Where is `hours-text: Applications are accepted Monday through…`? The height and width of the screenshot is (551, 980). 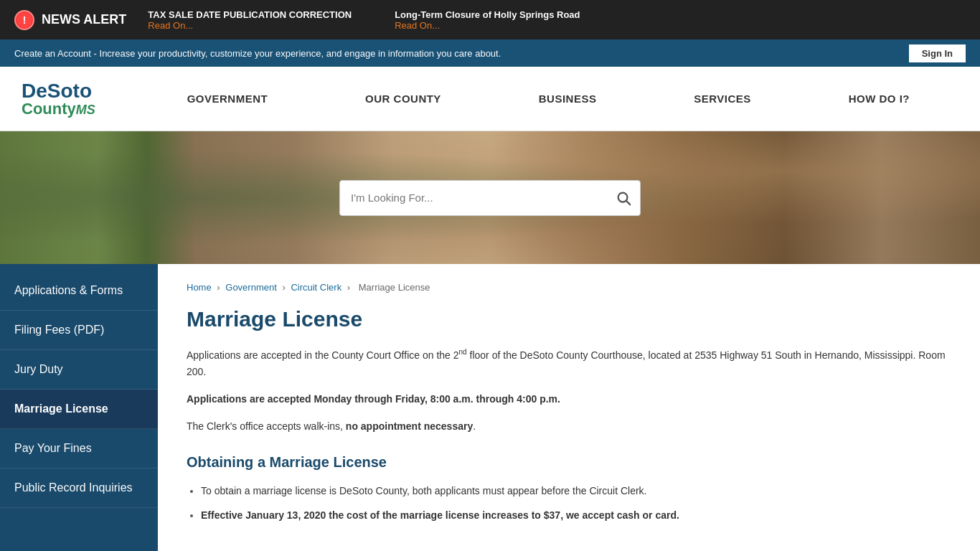
hours-text: Applications are accepted Monday through… is located at coordinates (373, 399).